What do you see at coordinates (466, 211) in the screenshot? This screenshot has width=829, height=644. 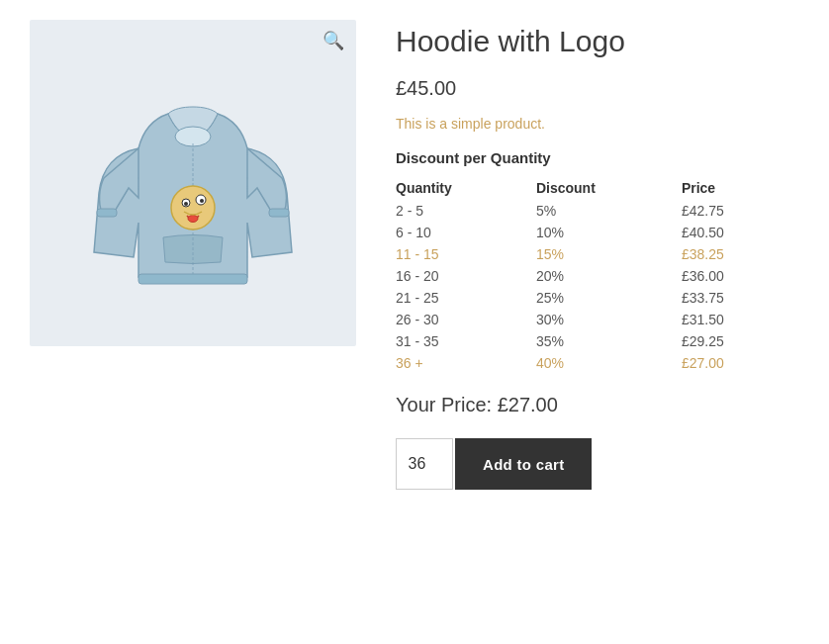 I see `cell-quantity: 2 - 5` at bounding box center [466, 211].